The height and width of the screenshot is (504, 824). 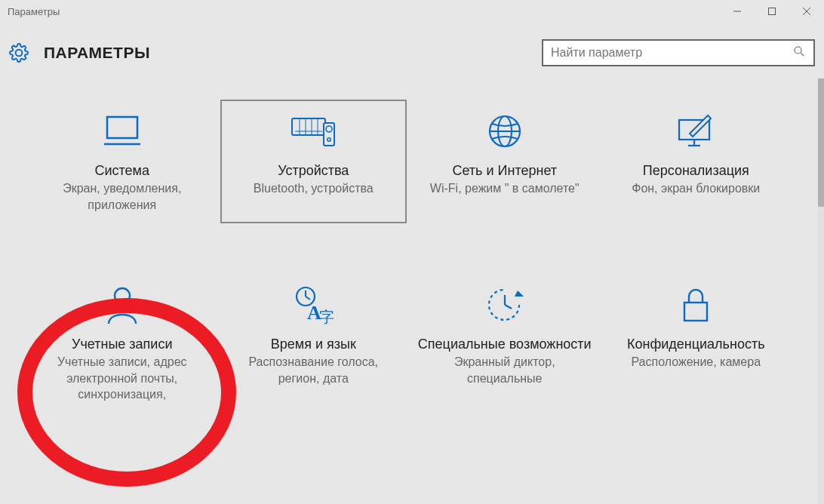 I want to click on tile-subtitle: Учетные записи, адрес электронной почты,…, so click(x=122, y=379).